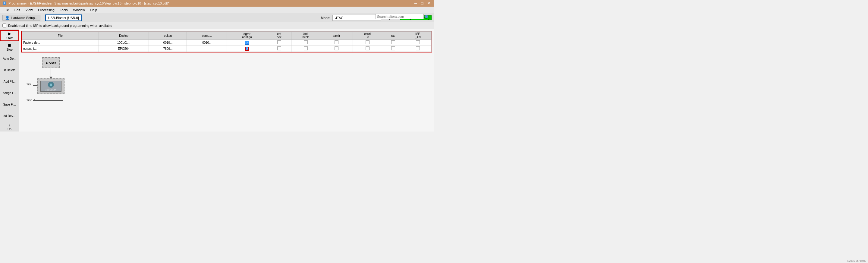  Describe the element at coordinates (207, 36) in the screenshot. I see `col-usercode: serco...` at that location.